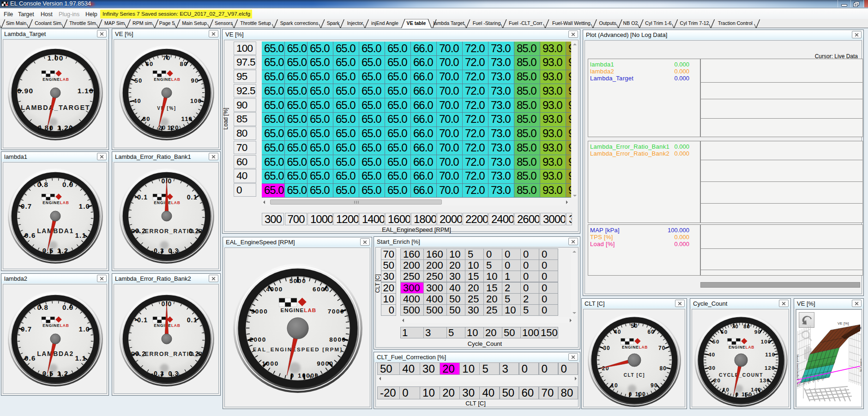  I want to click on svg-text: 6000, so click(321, 289).